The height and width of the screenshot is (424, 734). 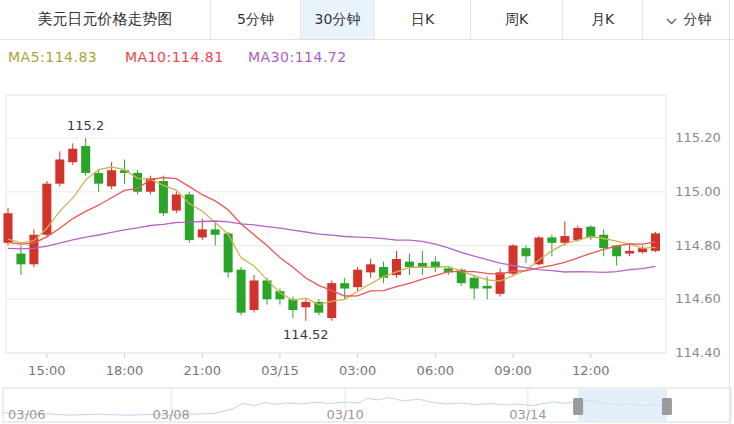 What do you see at coordinates (667, 406) in the screenshot?
I see `navigator-handle-right` at bounding box center [667, 406].